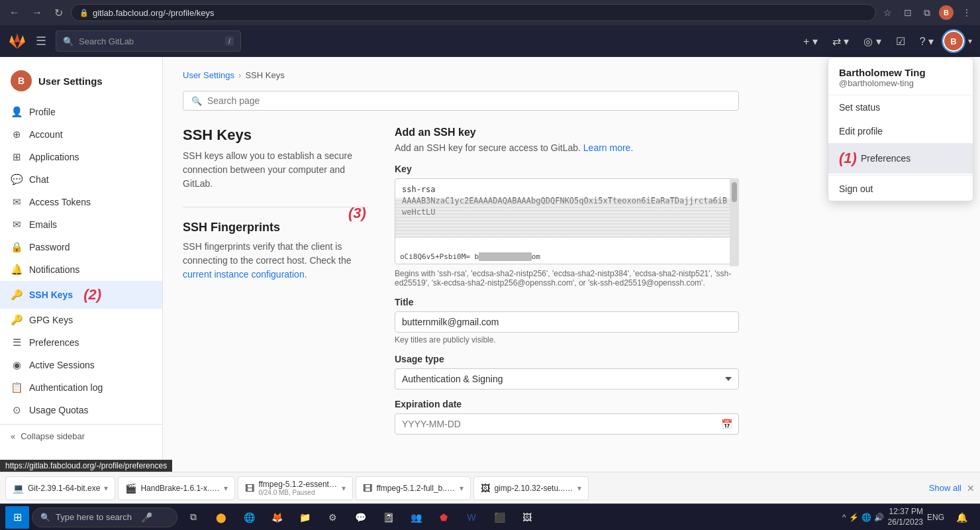 Image resolution: width=980 pixels, height=530 pixels. I want to click on git-download-icon: 💻, so click(19, 488).